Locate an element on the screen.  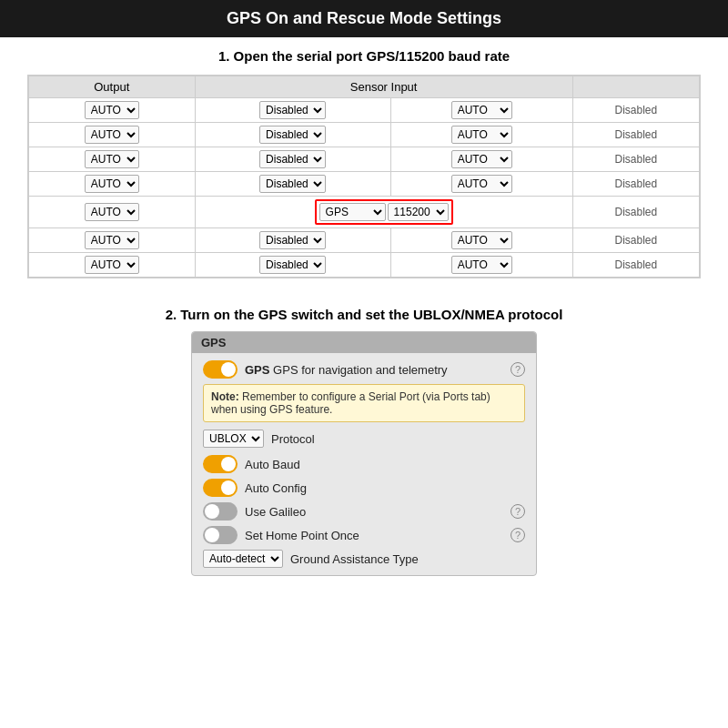
gps-panel-body: GPS GPS for navigation and telemetry ? N… is located at coordinates (364, 464).